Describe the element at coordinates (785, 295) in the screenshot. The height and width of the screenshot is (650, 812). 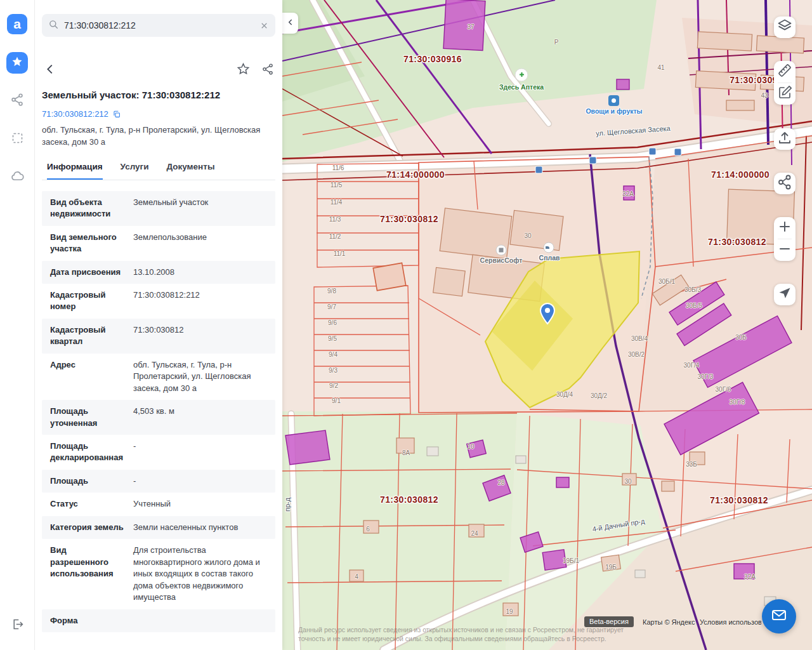
I see `locate-me-button` at that location.